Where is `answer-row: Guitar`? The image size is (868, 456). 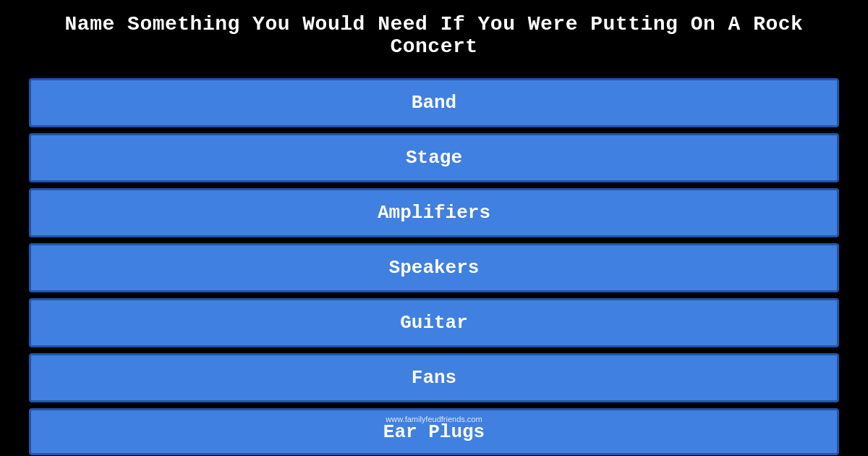 answer-row: Guitar is located at coordinates (434, 323).